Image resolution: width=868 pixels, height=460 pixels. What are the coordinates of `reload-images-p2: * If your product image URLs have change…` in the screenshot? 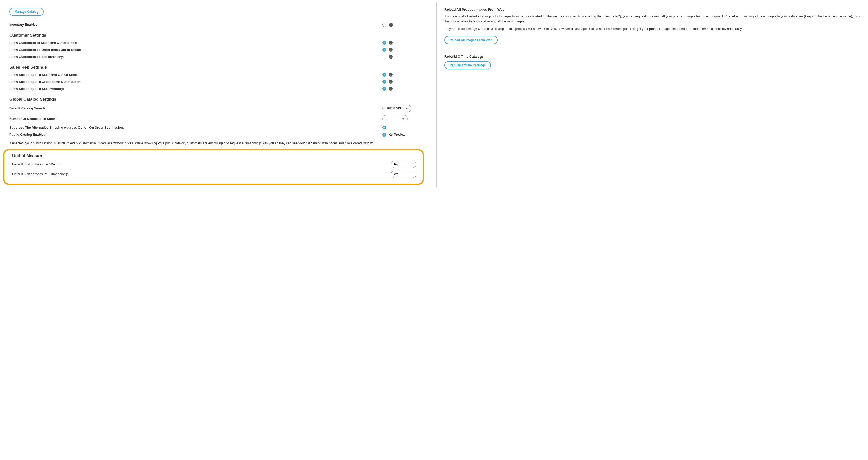 It's located at (652, 29).